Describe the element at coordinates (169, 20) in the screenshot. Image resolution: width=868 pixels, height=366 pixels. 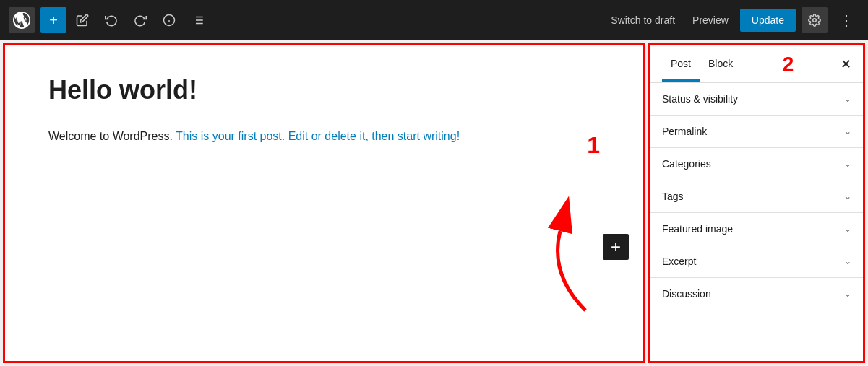
I see `info-button` at that location.